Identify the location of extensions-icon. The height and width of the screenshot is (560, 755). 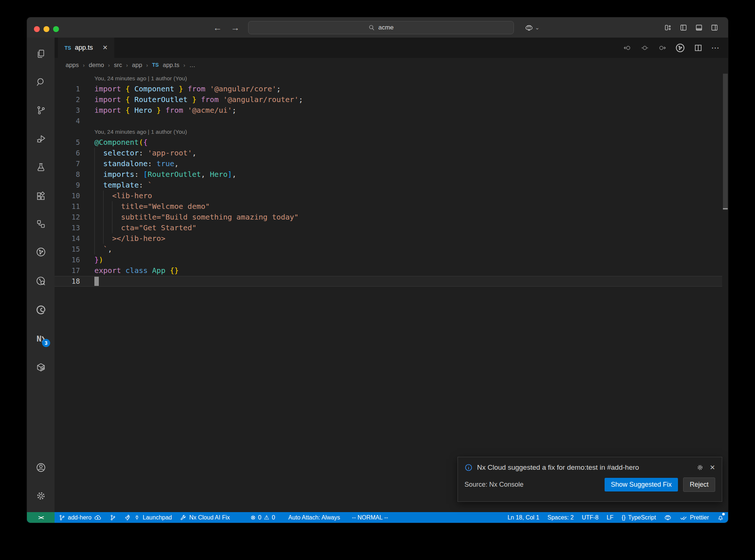
(41, 196).